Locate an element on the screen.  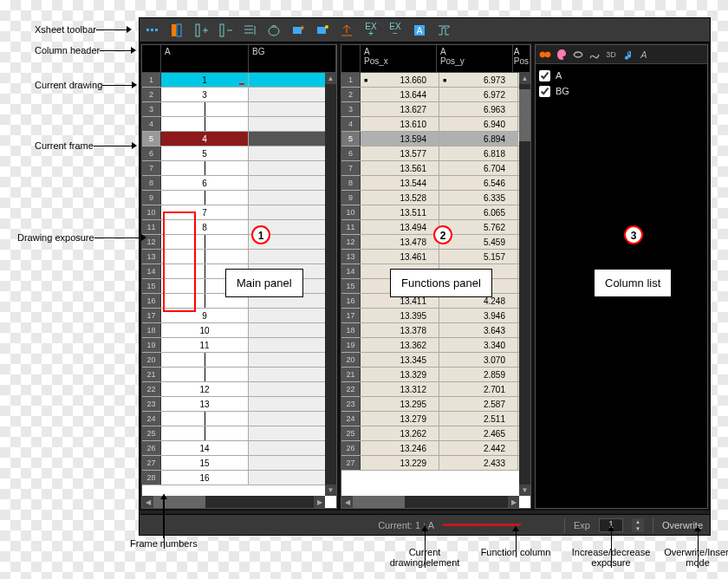
func-row: 2513.2622.465 is located at coordinates (436, 433).